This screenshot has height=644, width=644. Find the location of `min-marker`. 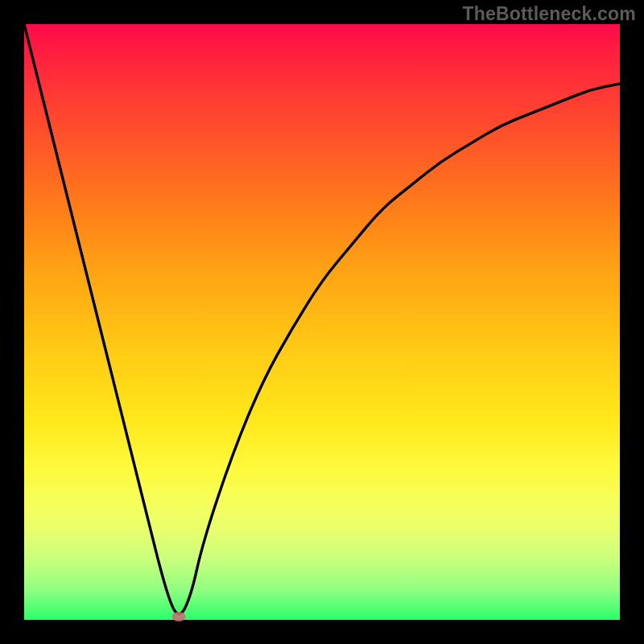

min-marker is located at coordinates (179, 617).